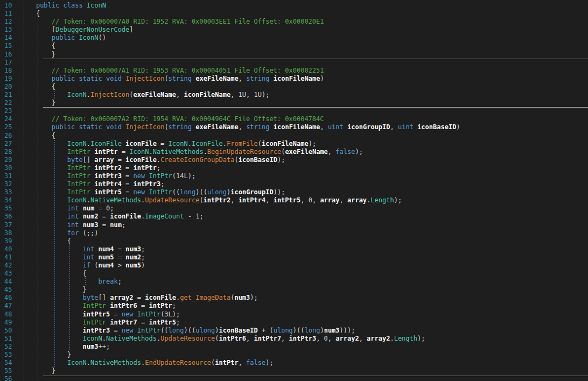 The image size is (588, 381). Describe the element at coordinates (294, 14) in the screenshot. I see `code-line: 11 {` at that location.